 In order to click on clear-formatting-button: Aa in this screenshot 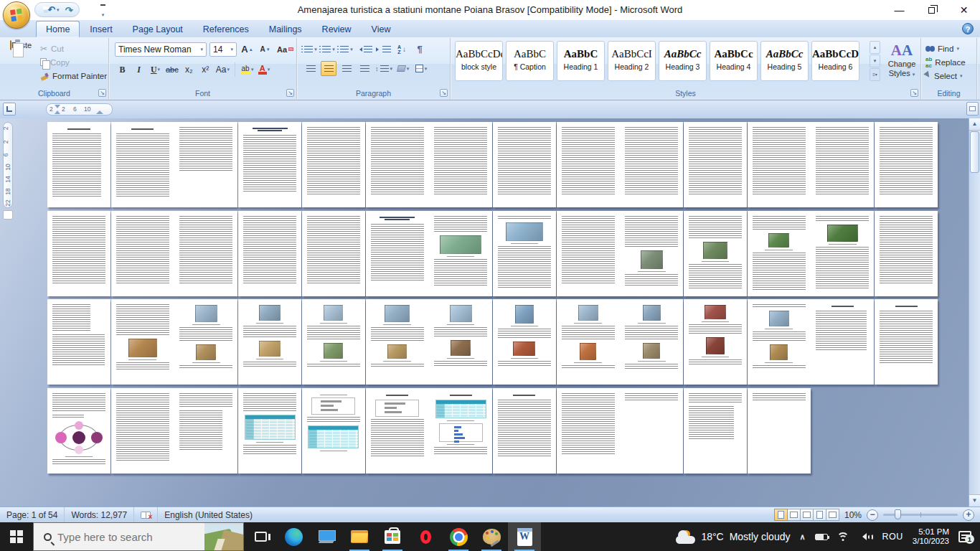, I will do `click(286, 49)`.